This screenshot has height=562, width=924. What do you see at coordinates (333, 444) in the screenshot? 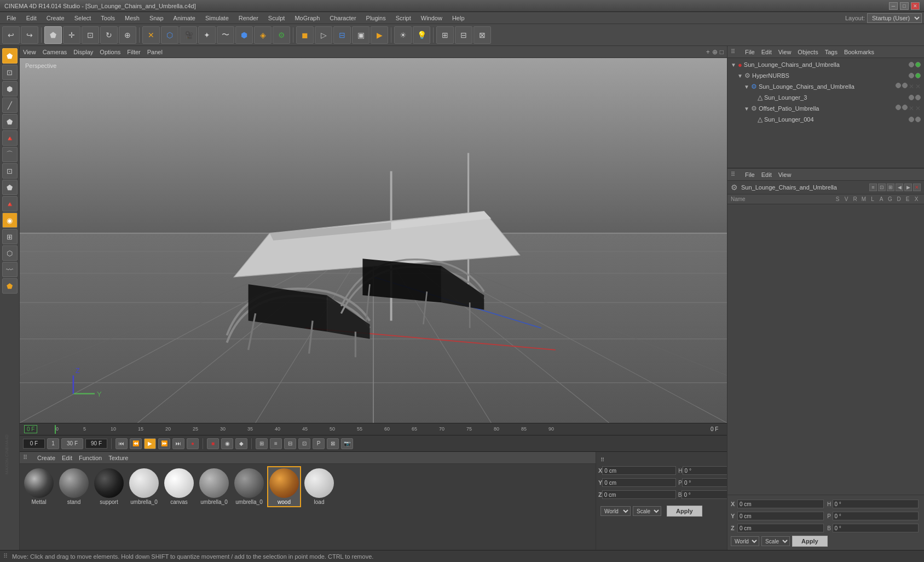
I see `render-mode-button: ⊠` at bounding box center [333, 444].